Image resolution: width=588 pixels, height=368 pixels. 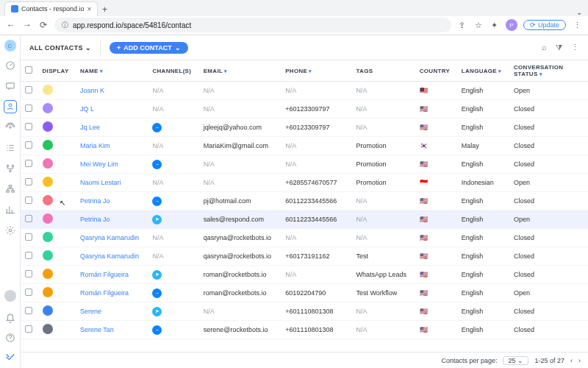 What do you see at coordinates (10, 46) in the screenshot?
I see `workspace-switch: C` at bounding box center [10, 46].